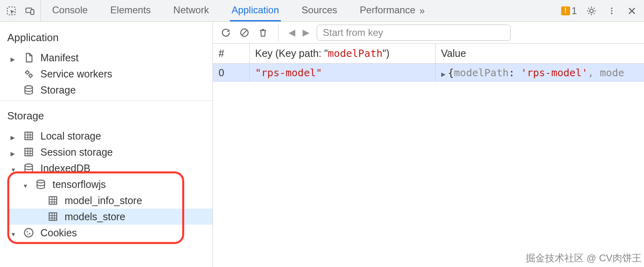 The image size is (644, 267). I want to click on cell-value: ▶{modelPath: 'rps-model', mode, so click(540, 73).